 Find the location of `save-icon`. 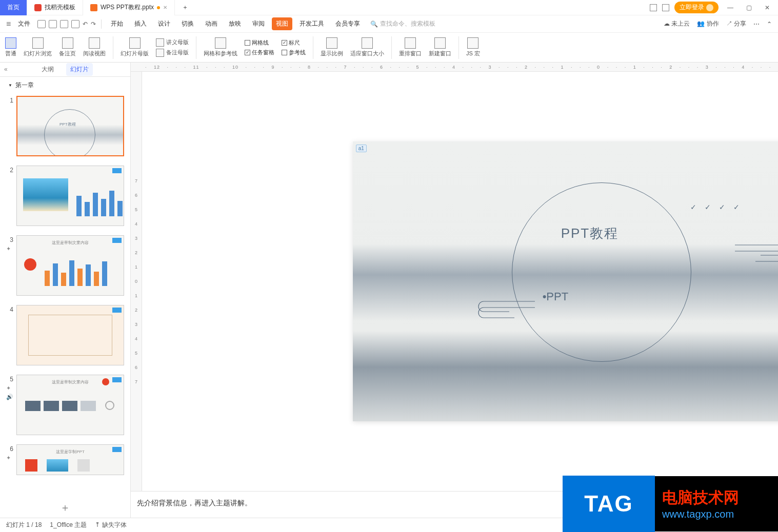

save-icon is located at coordinates (53, 24).